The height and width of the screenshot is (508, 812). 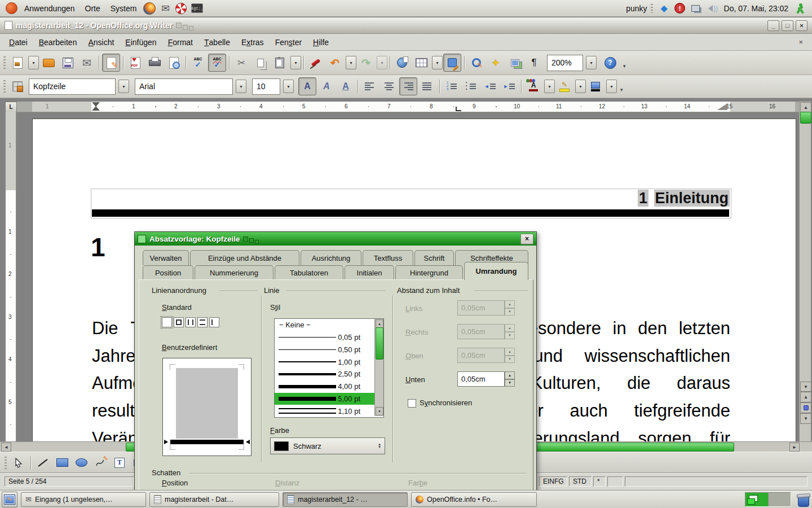 What do you see at coordinates (81, 463) in the screenshot?
I see `ellipse-tool-button` at bounding box center [81, 463].